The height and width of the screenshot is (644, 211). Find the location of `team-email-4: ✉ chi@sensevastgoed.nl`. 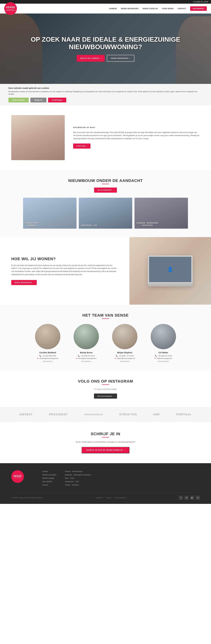

team-email-4: ✉ chi@sensevastgoed.nl is located at coordinates (164, 358).